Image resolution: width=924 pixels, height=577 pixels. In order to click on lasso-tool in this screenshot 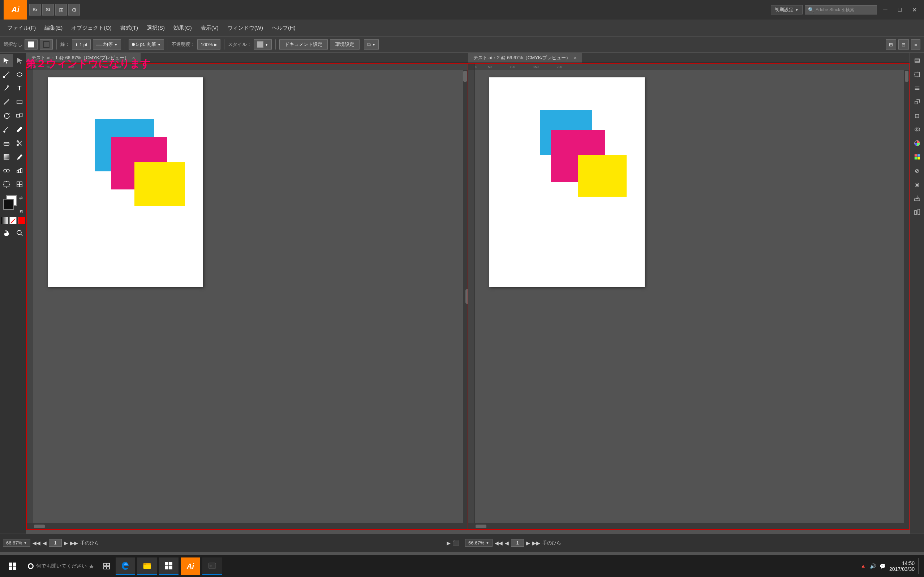, I will do `click(19, 74)`.